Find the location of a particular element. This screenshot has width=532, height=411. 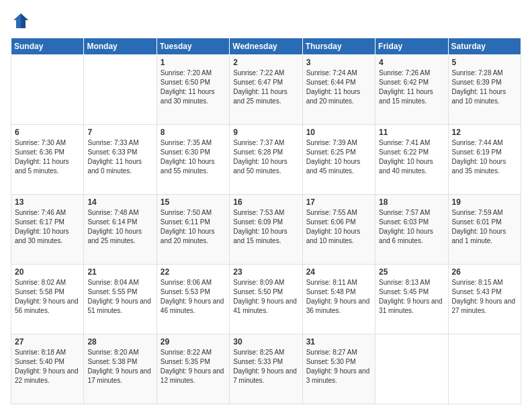

calendar-cell: 5Sunrise: 7:28 AMSunset: 6:39 PMDaylight… is located at coordinates (484, 90).